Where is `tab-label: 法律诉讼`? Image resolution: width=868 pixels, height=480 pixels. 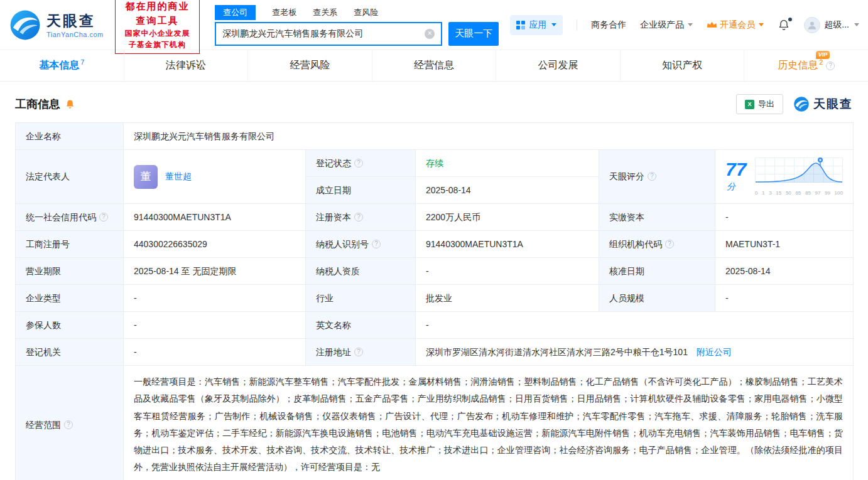
tab-label: 法律诉讼 is located at coordinates (186, 65).